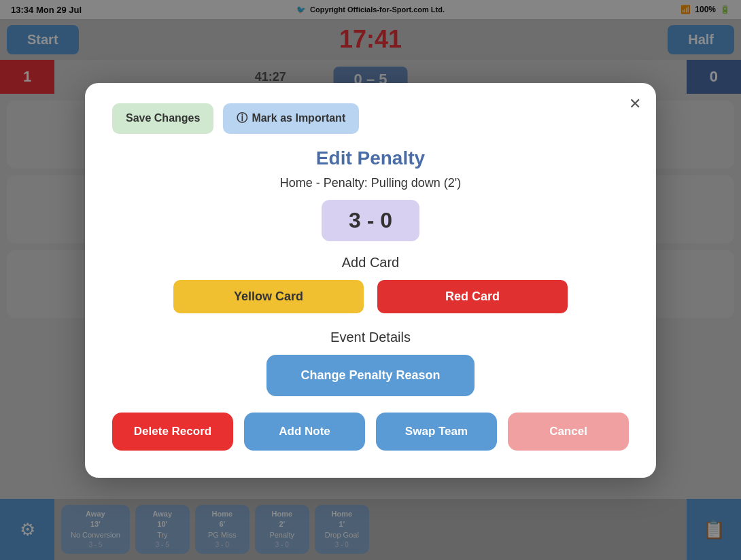 The width and height of the screenshot is (741, 560). What do you see at coordinates (370, 337) in the screenshot?
I see `event-details-title: Event Details` at bounding box center [370, 337].